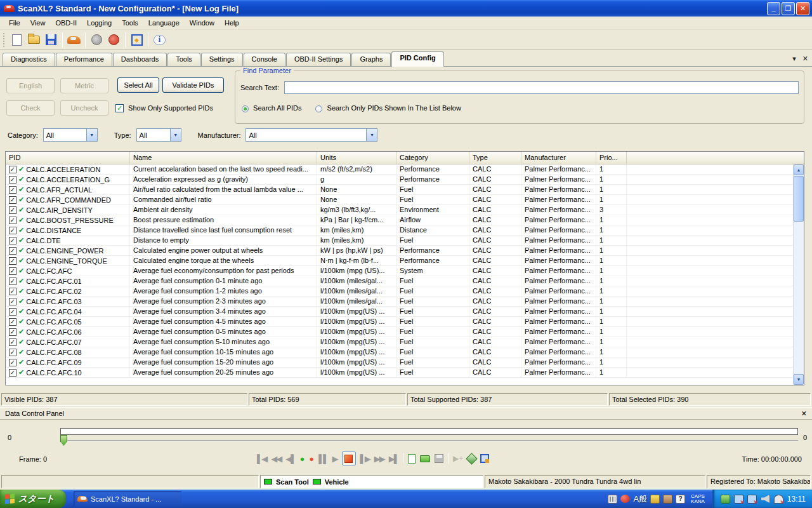 Image resolution: width=812 pixels, height=508 pixels. What do you see at coordinates (29, 60) in the screenshot?
I see `tab-diagnostics: Diagnostics` at bounding box center [29, 60].